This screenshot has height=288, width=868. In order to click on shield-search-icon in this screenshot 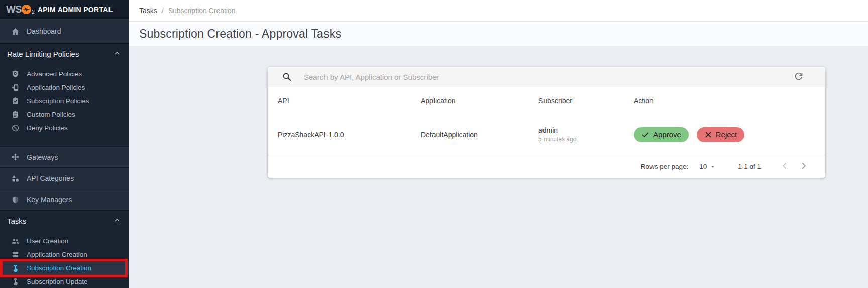, I will do `click(15, 74)`.